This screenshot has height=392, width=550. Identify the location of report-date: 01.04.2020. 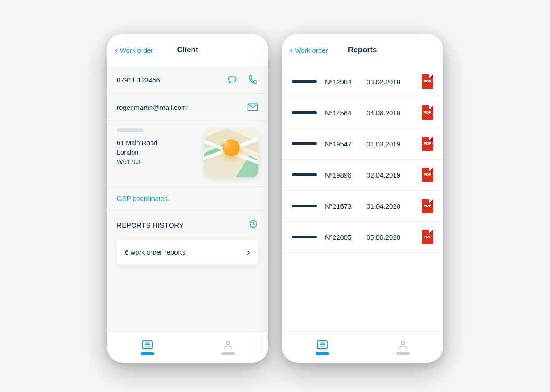
(385, 206).